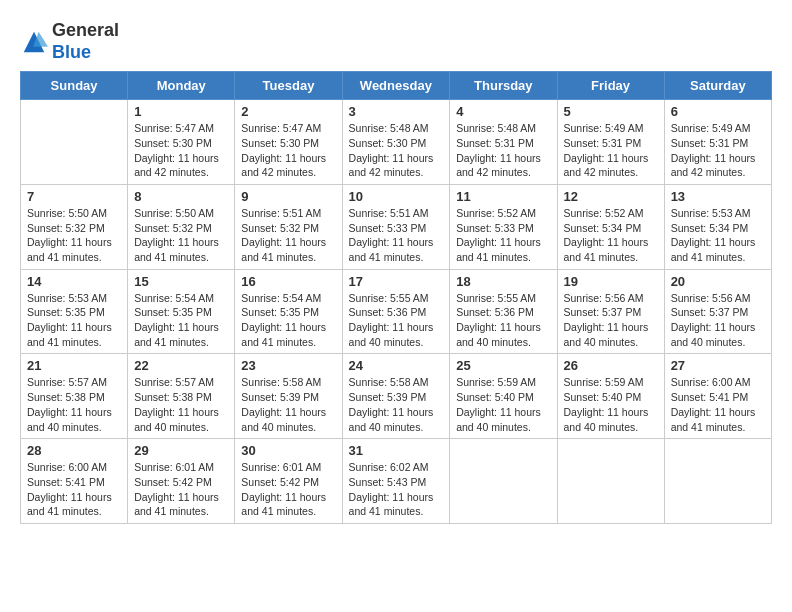  What do you see at coordinates (86, 30) in the screenshot?
I see `logo-general-text: General` at bounding box center [86, 30].